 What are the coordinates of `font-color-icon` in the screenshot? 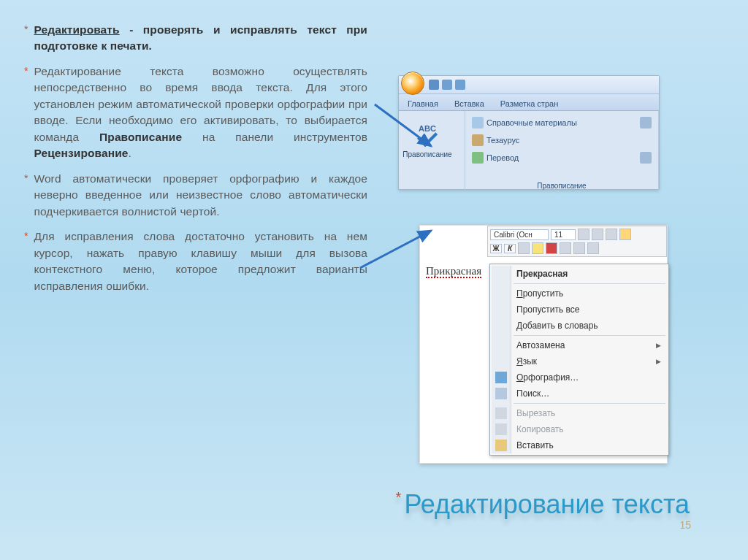 It's located at (552, 248).